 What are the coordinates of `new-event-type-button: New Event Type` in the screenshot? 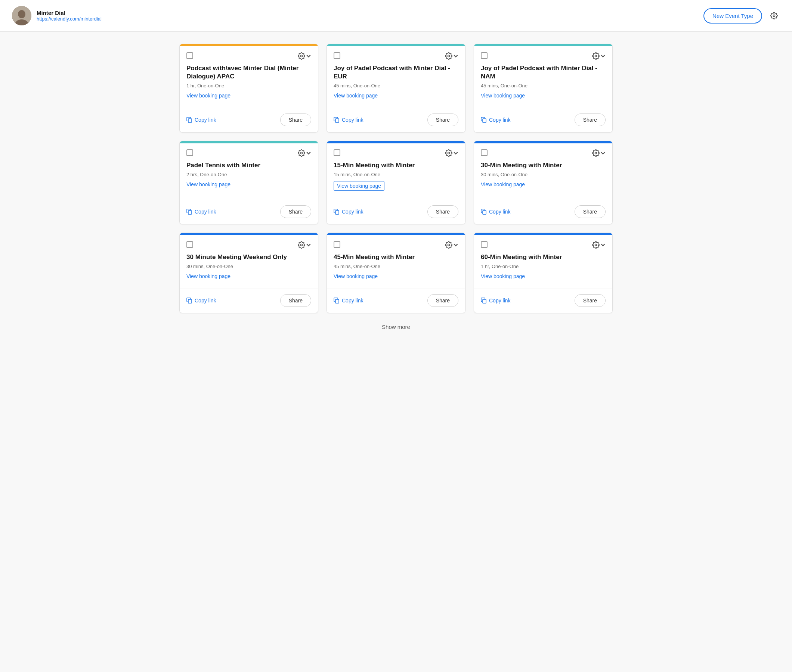 It's located at (733, 16).